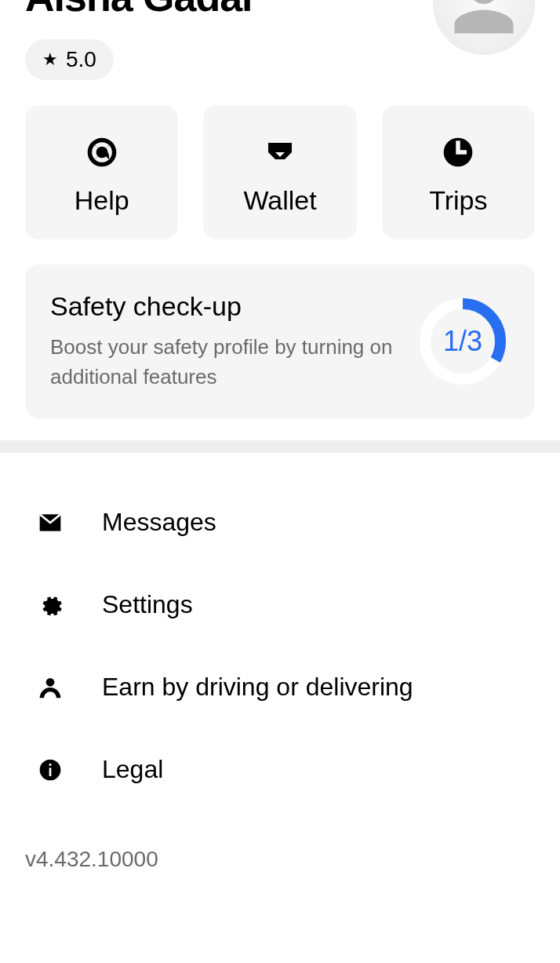 This screenshot has height=963, width=560. What do you see at coordinates (484, 20) in the screenshot?
I see `person-icon` at bounding box center [484, 20].